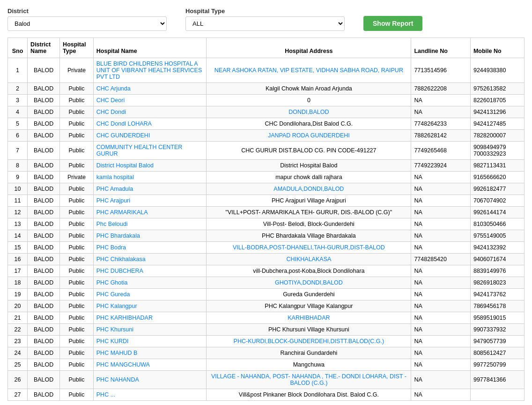 This screenshot has width=532, height=405. Describe the element at coordinates (266, 248) in the screenshot. I see `table-row: 15BALODPublicPHC BodraVILL-BODRA,POST-DH…` at that location.